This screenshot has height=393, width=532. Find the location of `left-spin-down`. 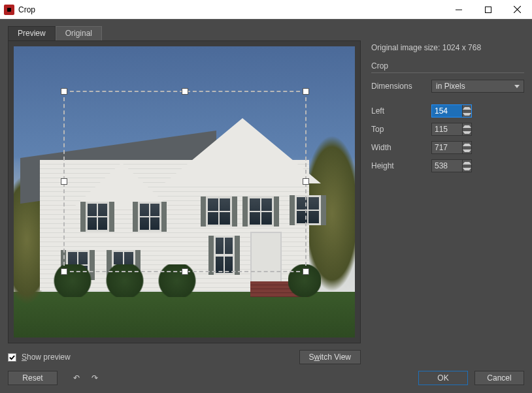

left-spin-down is located at coordinates (467, 114).